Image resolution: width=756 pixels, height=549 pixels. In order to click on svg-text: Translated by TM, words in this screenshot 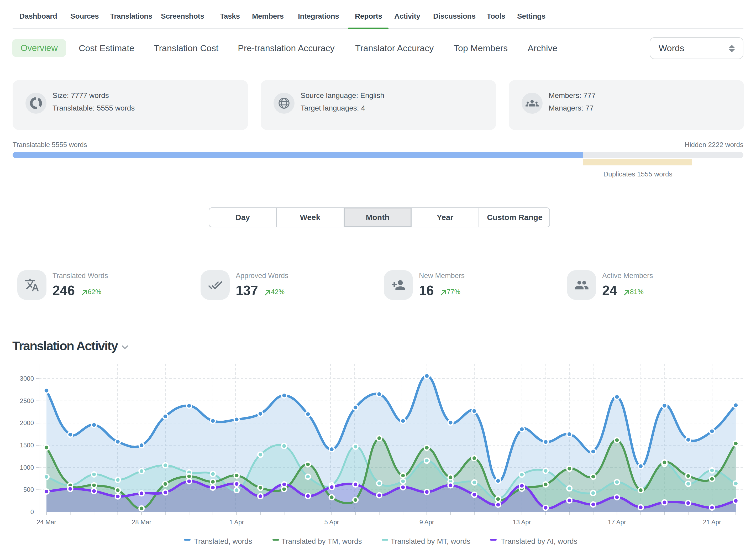, I will do `click(322, 541)`.